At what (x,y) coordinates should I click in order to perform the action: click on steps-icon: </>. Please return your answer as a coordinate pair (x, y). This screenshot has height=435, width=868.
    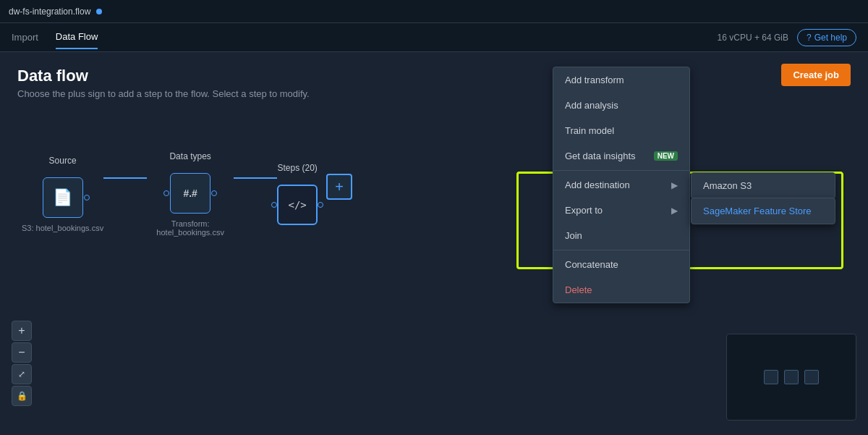
    Looking at the image, I should click on (297, 205).